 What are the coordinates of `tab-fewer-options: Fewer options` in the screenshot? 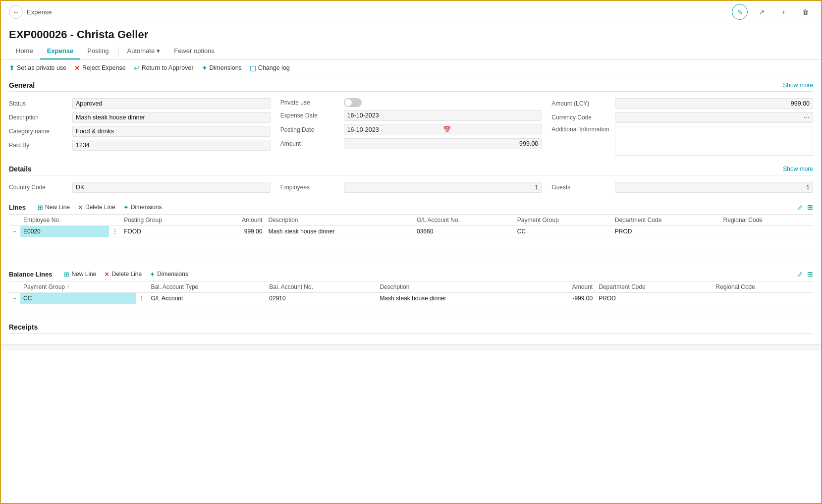 It's located at (194, 52).